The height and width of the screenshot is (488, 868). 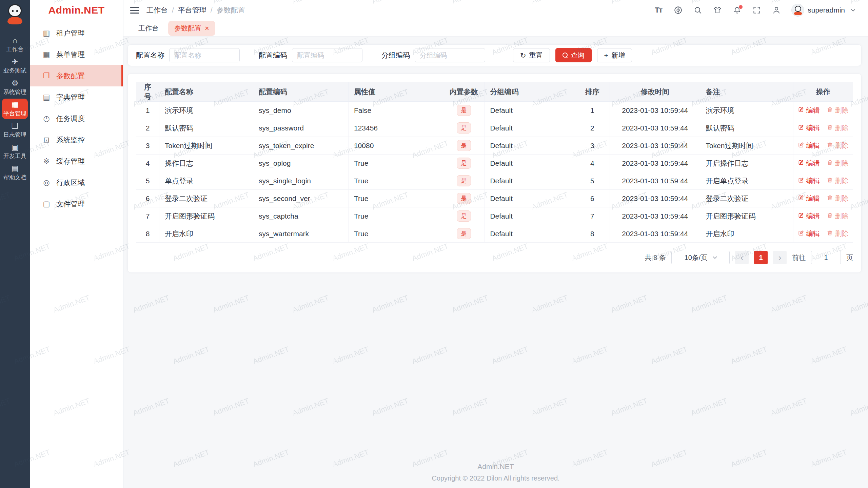 I want to click on cell-code: sys_oplog, so click(x=300, y=163).